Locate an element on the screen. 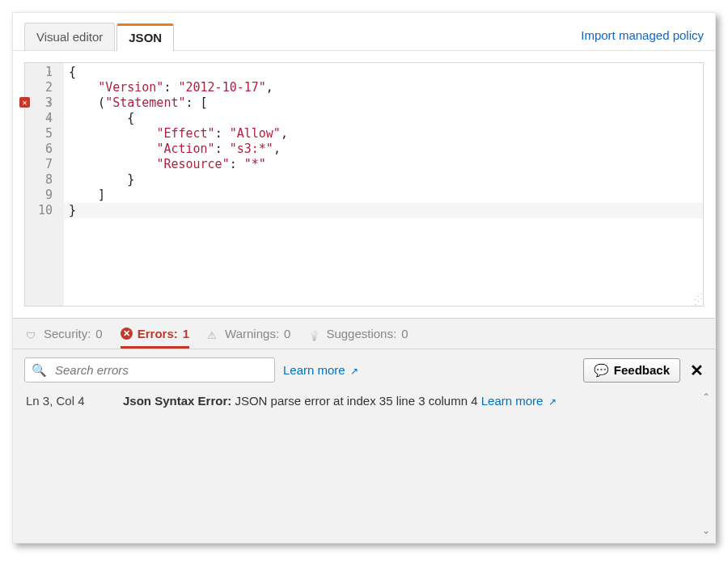 The height and width of the screenshot is (575, 728). issues-security-count: 0 is located at coordinates (99, 333).